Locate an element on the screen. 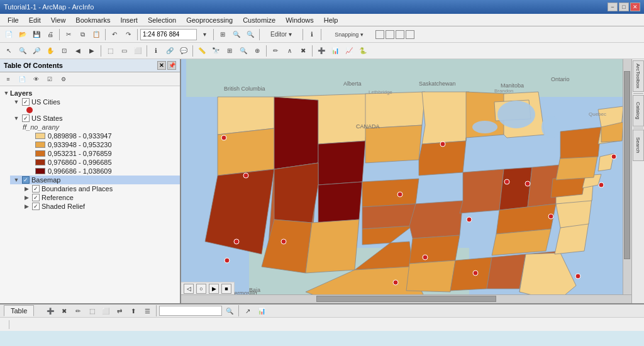 Image resolution: width=644 pixels, height=346 pixels. add-data-2: 📊 is located at coordinates (335, 51).